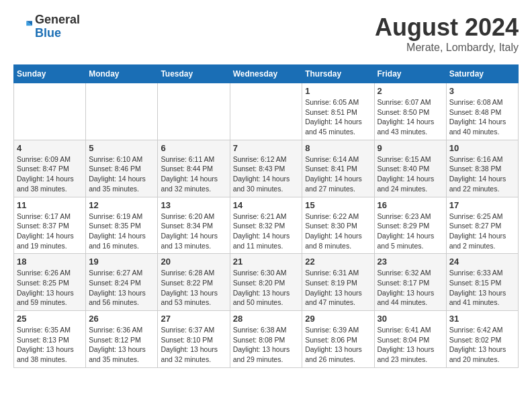 The width and height of the screenshot is (532, 411). I want to click on calendar-cell: 26Sunrise: 6:36 AM Sunset: 8:12 PM Dayli…, so click(122, 340).